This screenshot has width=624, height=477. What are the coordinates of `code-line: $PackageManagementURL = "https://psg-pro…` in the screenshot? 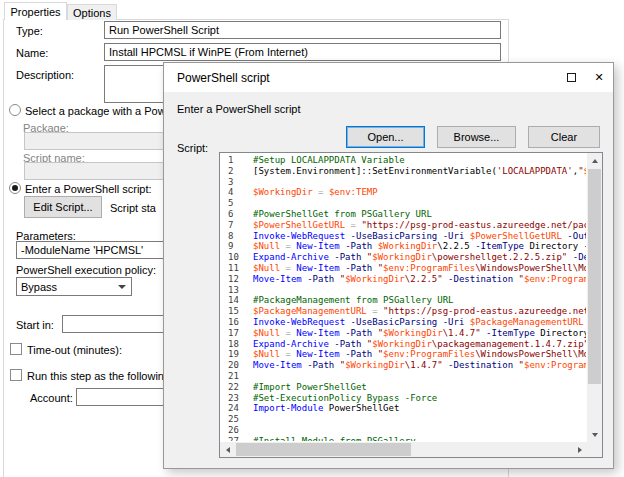 It's located at (420, 312).